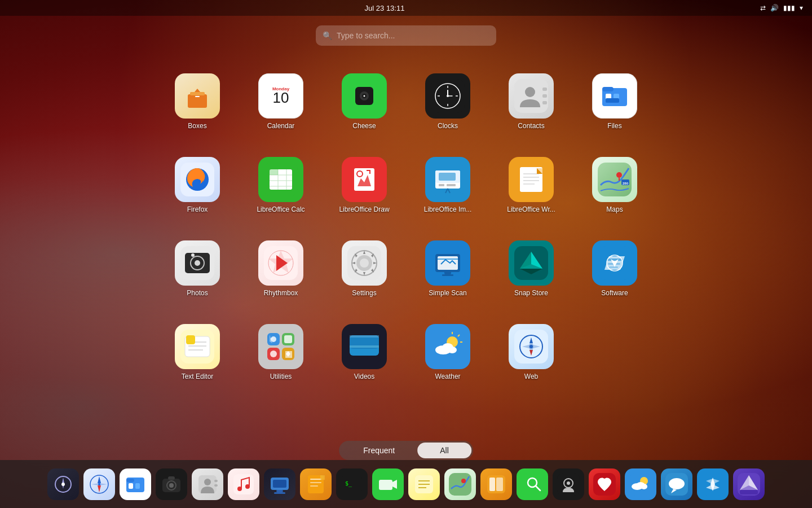 Image resolution: width=812 pixels, height=508 pixels. What do you see at coordinates (364, 263) in the screenshot?
I see `settings-icon` at bounding box center [364, 263].